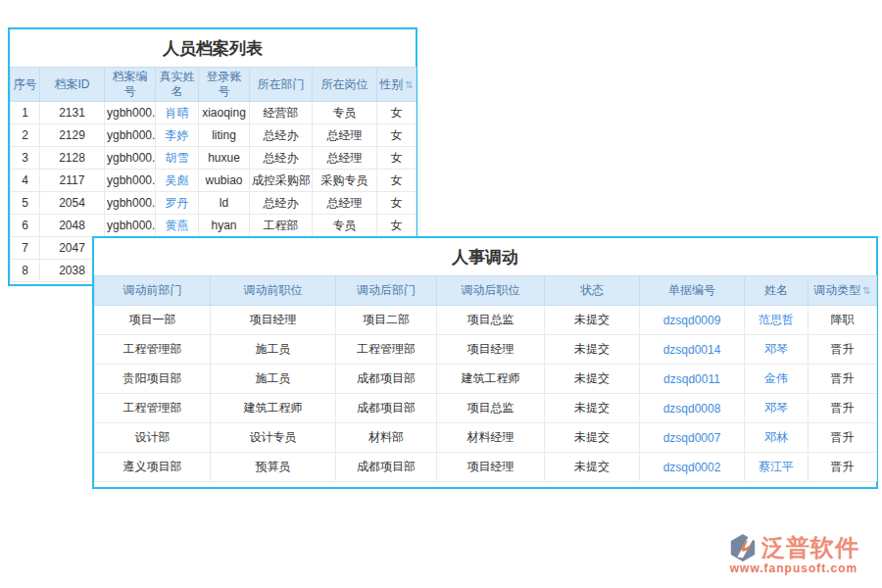  I want to click on table-cell: 2054, so click(73, 204).